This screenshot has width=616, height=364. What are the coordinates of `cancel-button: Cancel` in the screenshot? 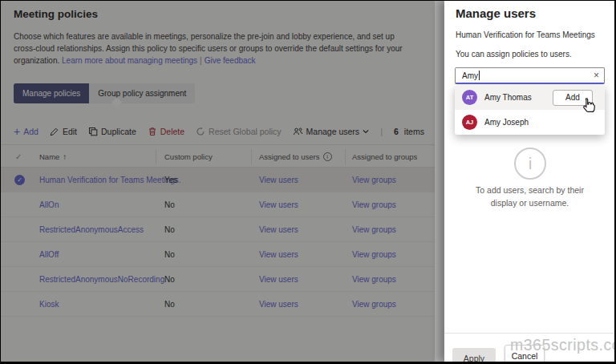 It's located at (525, 354).